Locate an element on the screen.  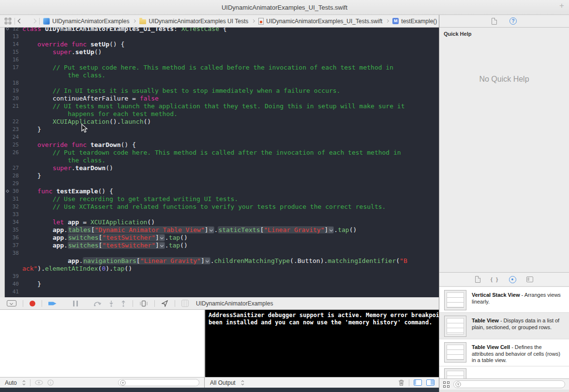
recorded-token: staticTexts["Linear Gravity"] is located at coordinates (276, 230).